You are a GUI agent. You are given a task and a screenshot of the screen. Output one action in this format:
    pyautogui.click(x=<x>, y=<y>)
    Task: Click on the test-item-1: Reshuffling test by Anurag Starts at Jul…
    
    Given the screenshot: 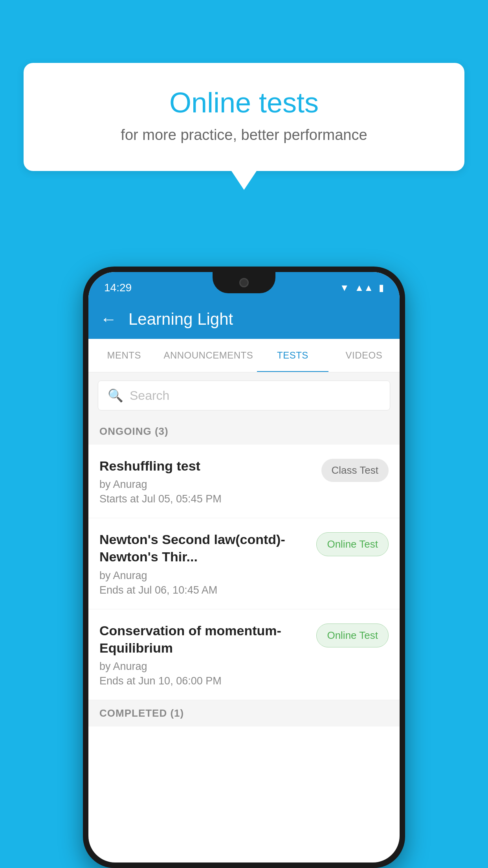 What is the action you would take?
    pyautogui.click(x=244, y=481)
    